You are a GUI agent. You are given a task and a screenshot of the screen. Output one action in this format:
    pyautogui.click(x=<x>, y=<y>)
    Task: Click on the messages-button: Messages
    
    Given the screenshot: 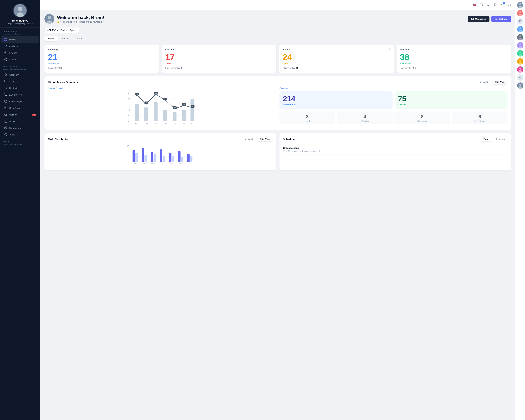 What is the action you would take?
    pyautogui.click(x=479, y=19)
    